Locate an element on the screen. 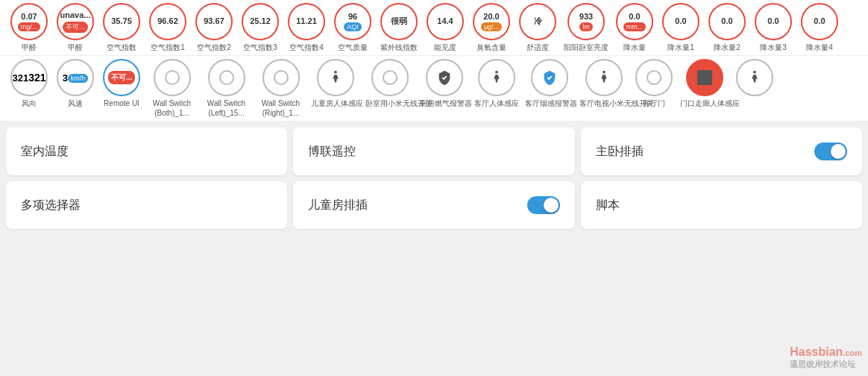 The height and width of the screenshot is (376, 868). sensor-label-illuminance: 能见度 is located at coordinates (445, 48).